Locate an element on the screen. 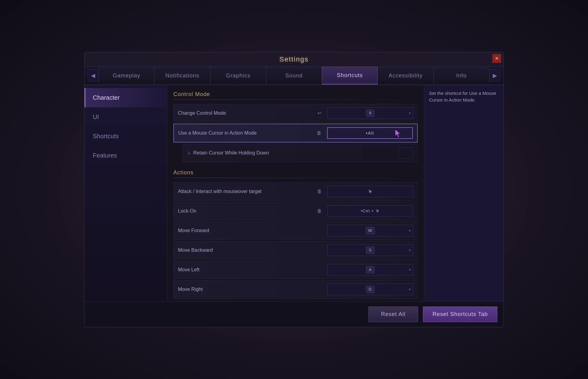  tab-gameplay: Gameplay is located at coordinates (126, 76).